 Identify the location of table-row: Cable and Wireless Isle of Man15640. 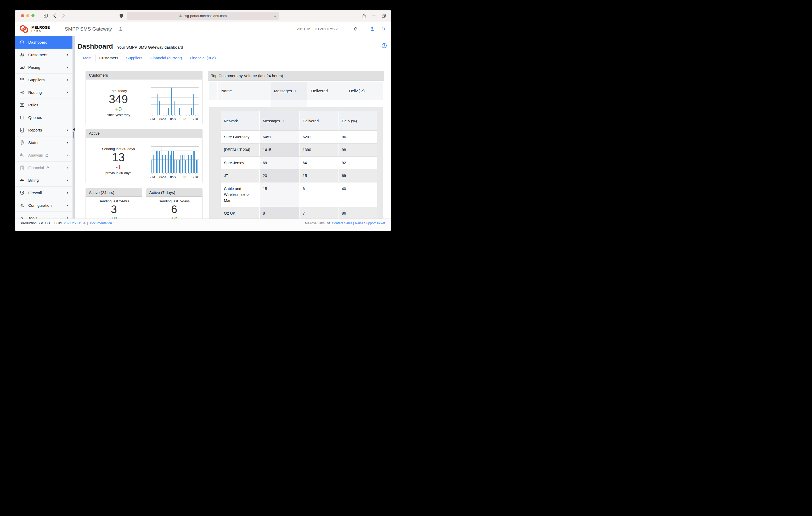
(299, 194).